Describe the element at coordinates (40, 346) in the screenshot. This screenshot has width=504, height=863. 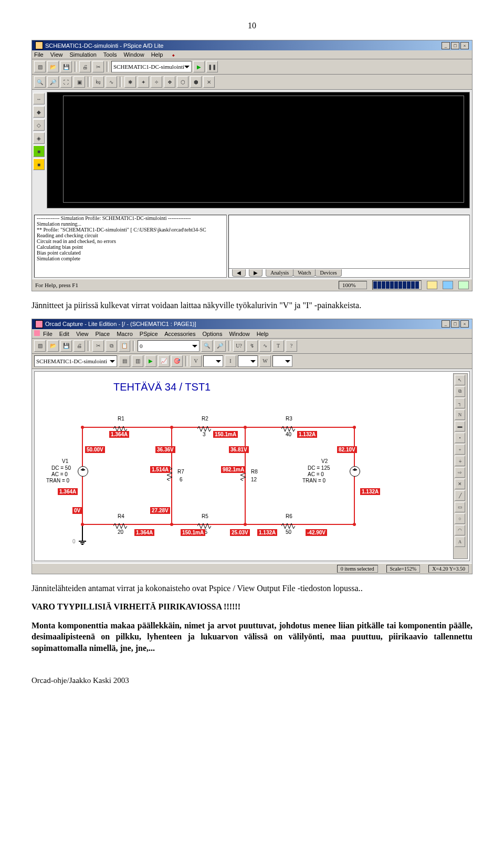
I see `new-icon: ▧` at that location.